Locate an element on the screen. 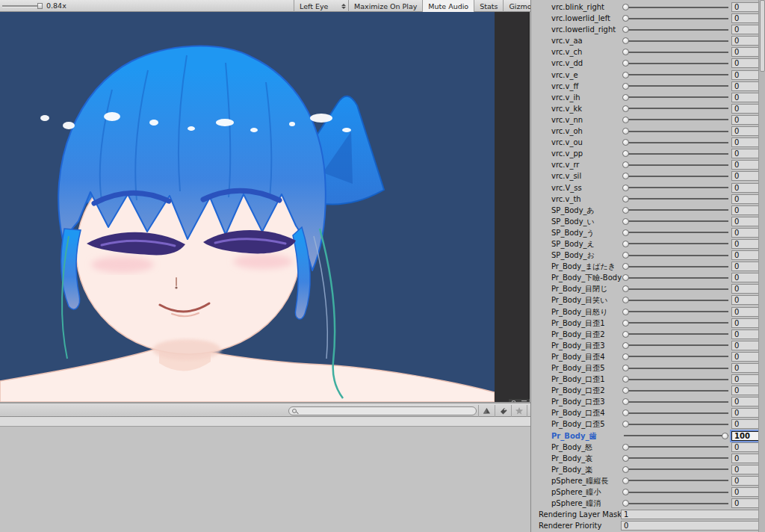 Image resolution: width=765 pixels, height=532 pixels. scrollbar-thumb is located at coordinates (762, 36).